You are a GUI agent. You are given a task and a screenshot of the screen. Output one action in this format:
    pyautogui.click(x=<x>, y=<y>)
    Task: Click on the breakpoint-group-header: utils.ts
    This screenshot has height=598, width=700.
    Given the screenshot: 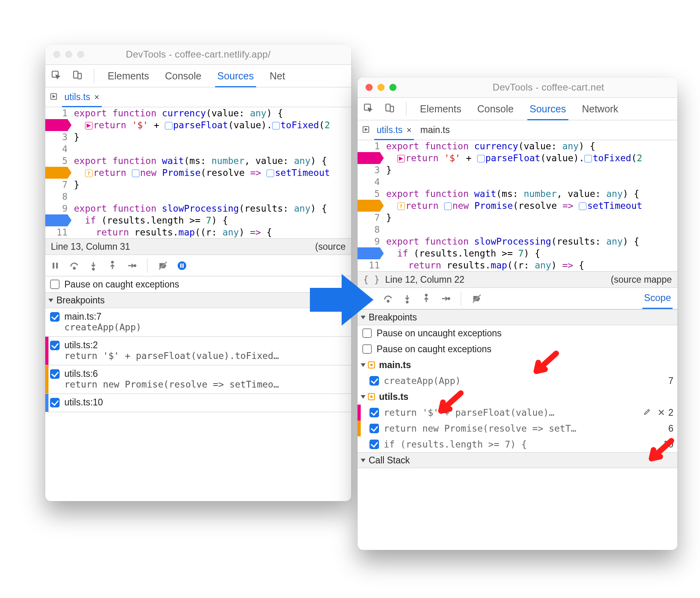 What is the action you would take?
    pyautogui.click(x=517, y=397)
    